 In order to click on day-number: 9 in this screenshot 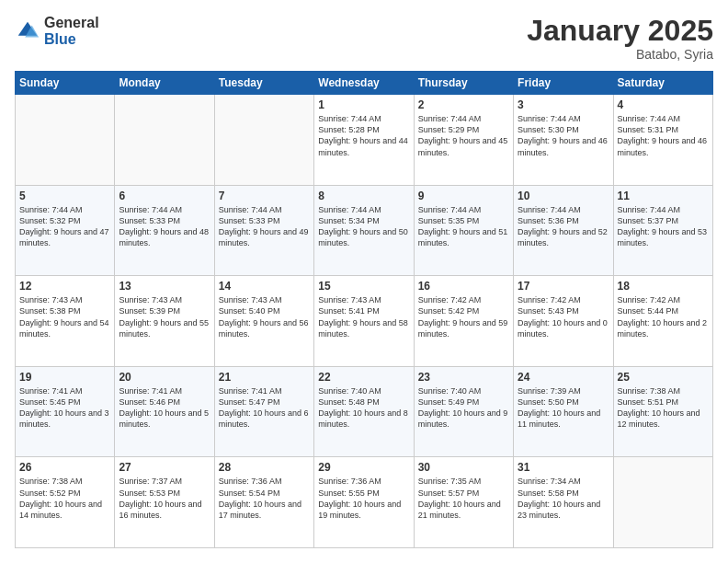, I will do `click(463, 196)`.